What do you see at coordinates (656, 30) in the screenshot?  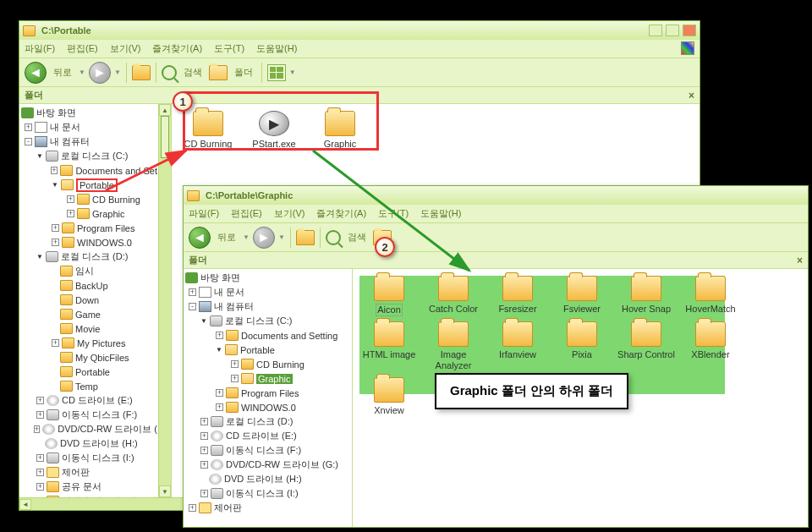 I see `minimize-button` at bounding box center [656, 30].